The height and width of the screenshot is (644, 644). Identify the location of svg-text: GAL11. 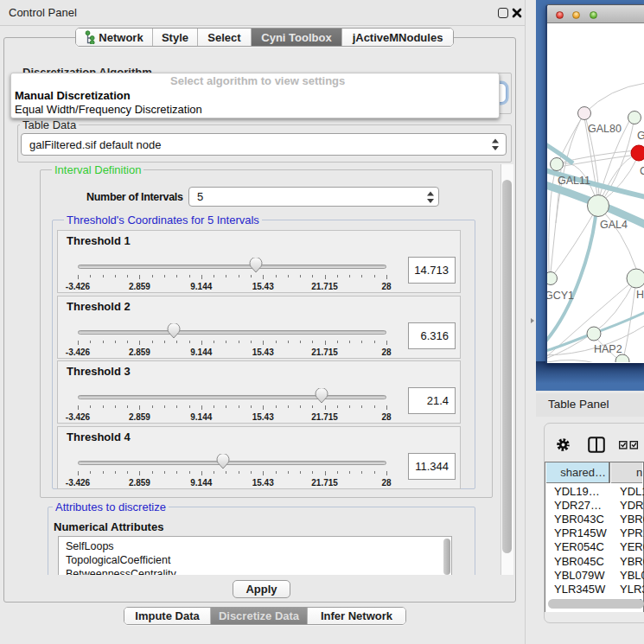
(574, 181).